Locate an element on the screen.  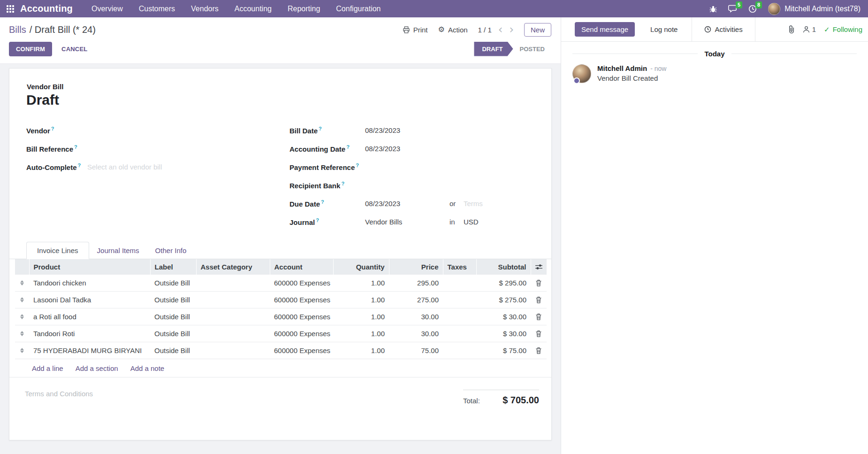
message-author: Mitchell Admin is located at coordinates (622, 69).